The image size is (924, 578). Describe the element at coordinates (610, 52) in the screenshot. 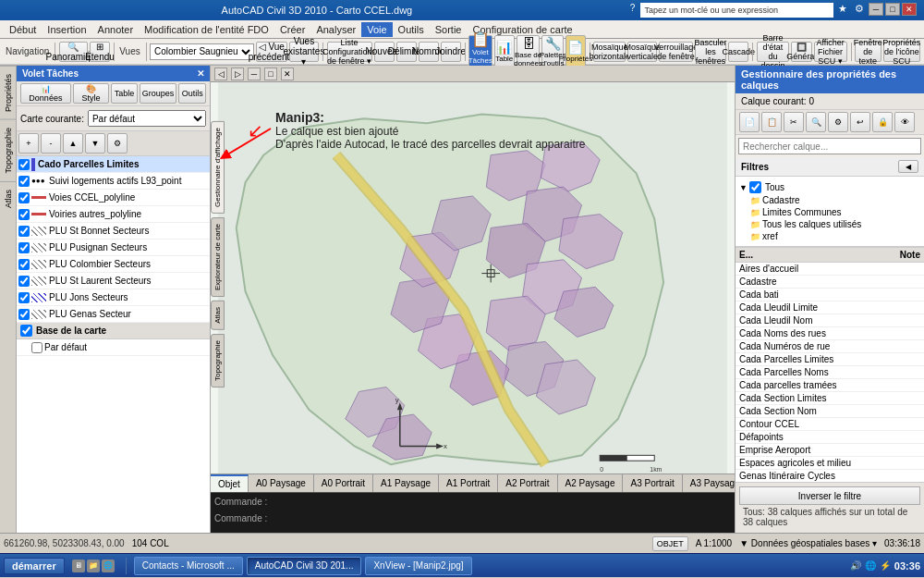

I see `mosaique-h-btn: Mosaïque horizontale` at that location.